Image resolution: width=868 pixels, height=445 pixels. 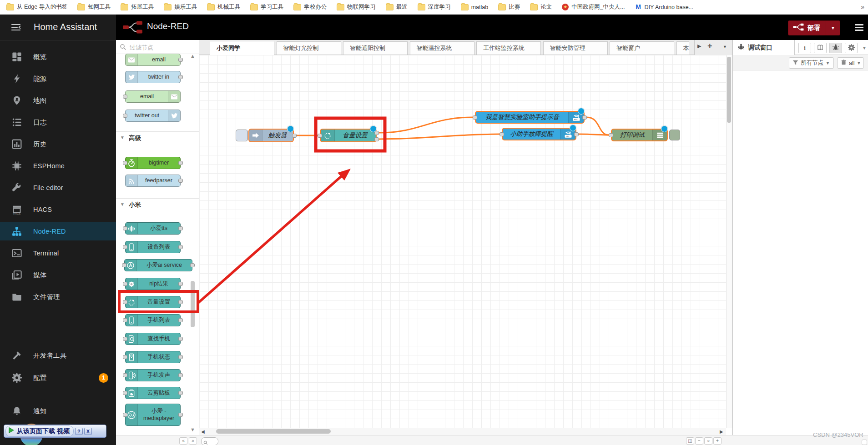 I want to click on canvas-search-button, so click(x=210, y=441).